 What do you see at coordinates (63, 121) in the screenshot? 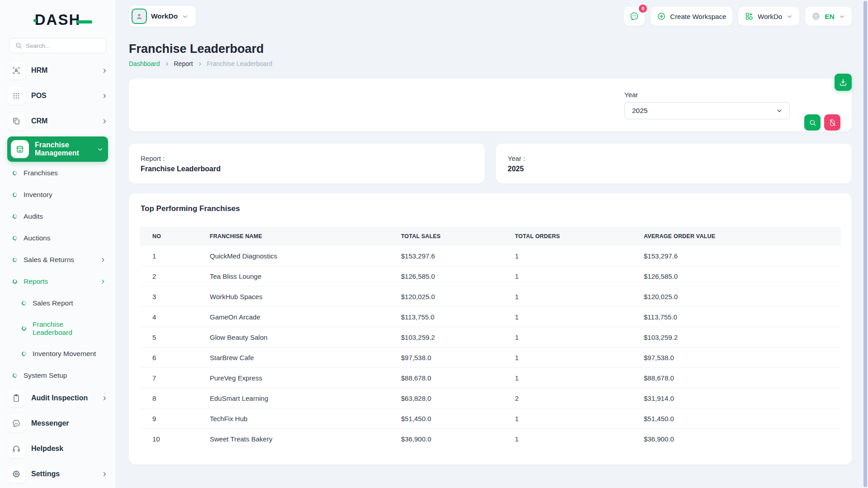
I see `sidebar-item-label: CRM` at bounding box center [63, 121].